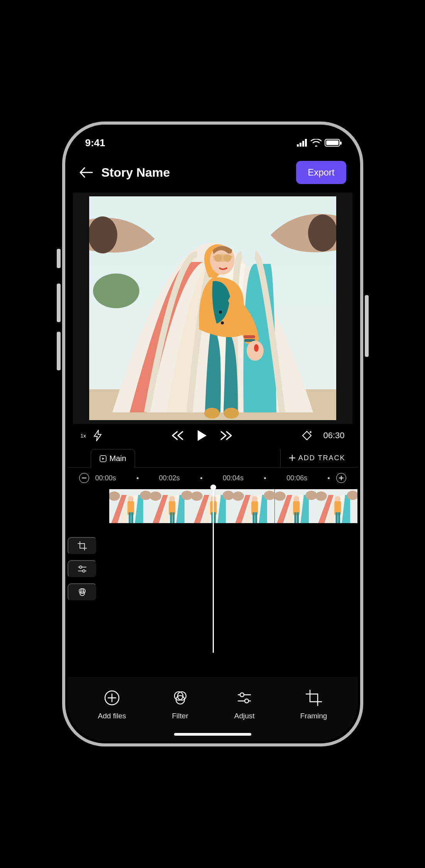 This screenshot has height=868, width=425. Describe the element at coordinates (213, 436) in the screenshot. I see `playback-bar: 1x 06:30` at that location.